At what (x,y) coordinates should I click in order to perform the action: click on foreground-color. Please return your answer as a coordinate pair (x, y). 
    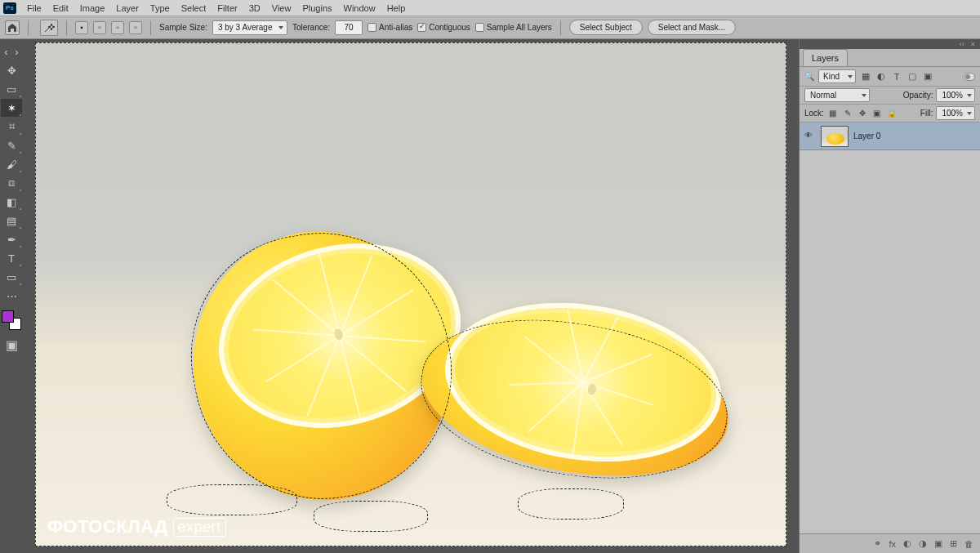
    Looking at the image, I should click on (8, 317).